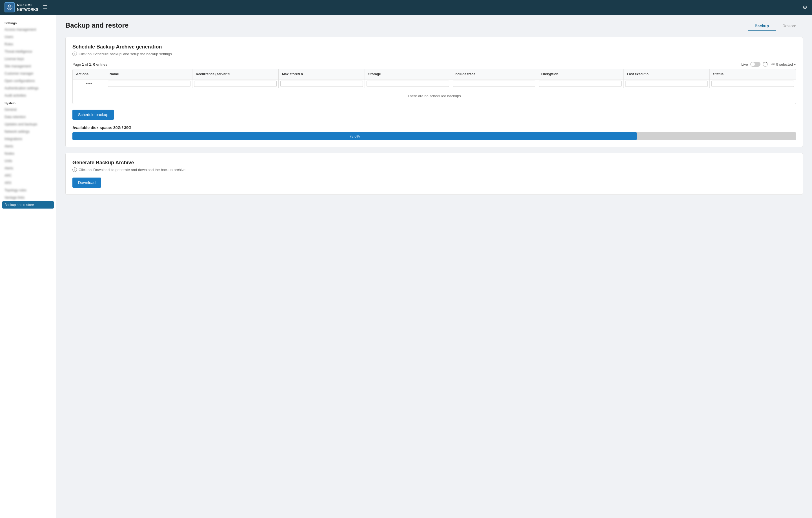  Describe the element at coordinates (28, 23) in the screenshot. I see `settings-section-title: Settings` at that location.